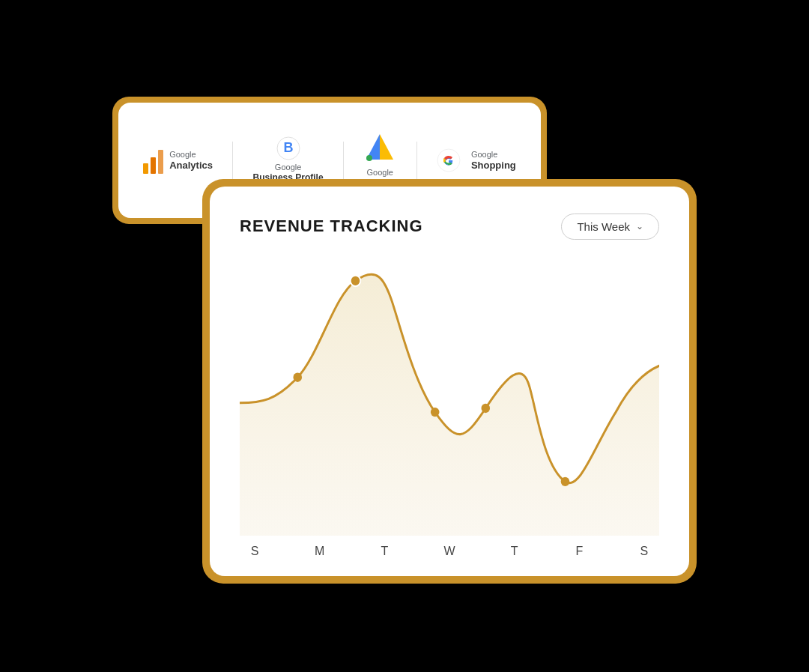  Describe the element at coordinates (640, 226) in the screenshot. I see `chevron-down-icon: ⌄` at that location.